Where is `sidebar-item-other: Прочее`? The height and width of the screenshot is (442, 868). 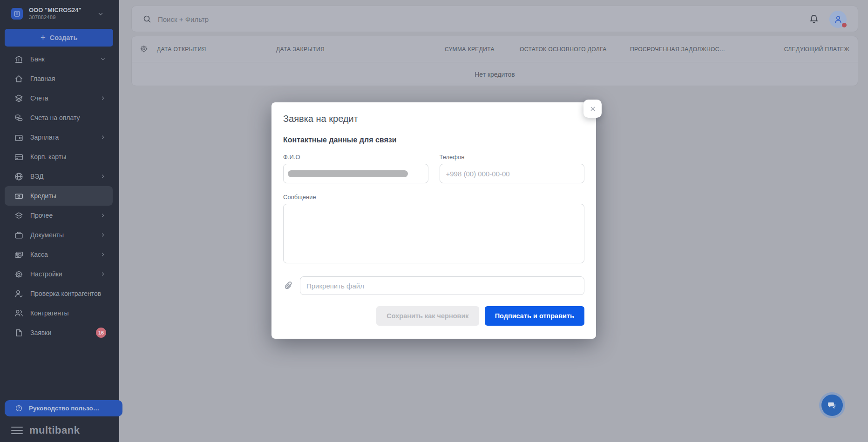
sidebar-item-other: Прочее is located at coordinates (59, 215).